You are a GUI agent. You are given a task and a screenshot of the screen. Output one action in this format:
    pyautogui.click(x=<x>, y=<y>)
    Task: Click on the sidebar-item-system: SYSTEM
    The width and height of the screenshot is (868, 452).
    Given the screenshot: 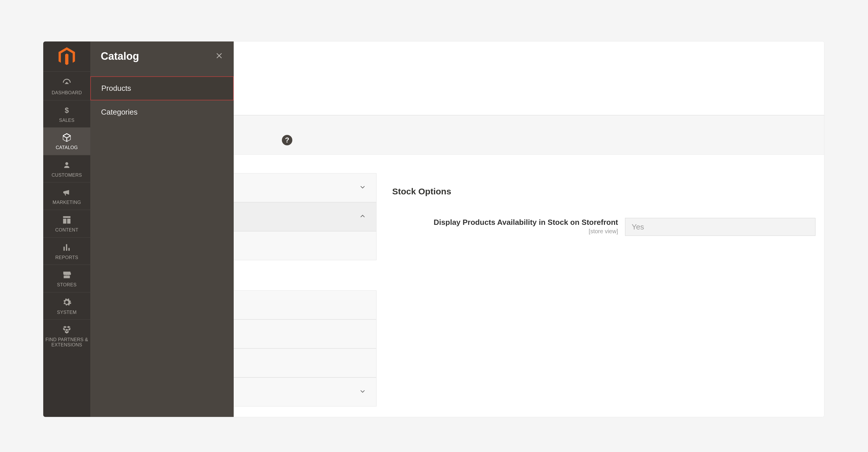 What is the action you would take?
    pyautogui.click(x=67, y=306)
    